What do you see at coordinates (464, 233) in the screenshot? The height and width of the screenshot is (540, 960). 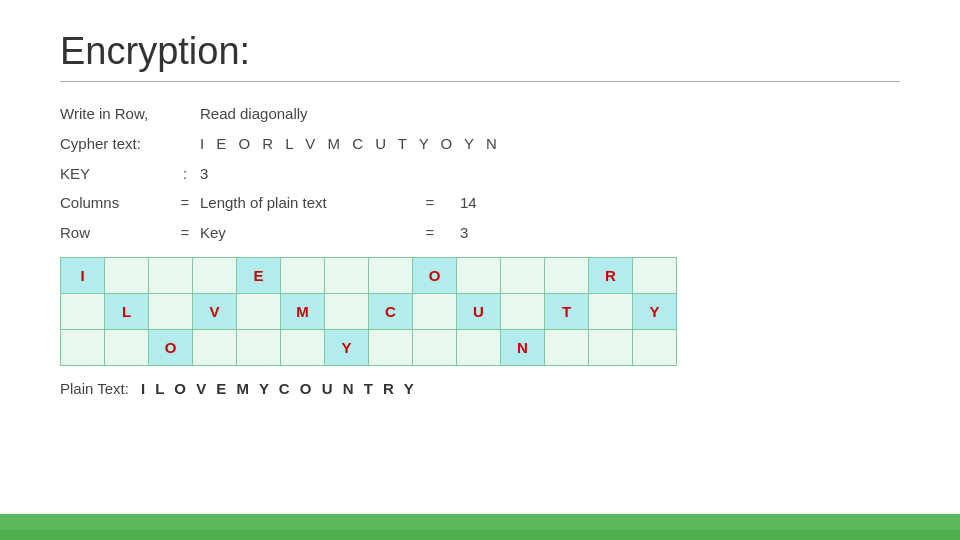 I see `extra-value-5: 3` at bounding box center [464, 233].